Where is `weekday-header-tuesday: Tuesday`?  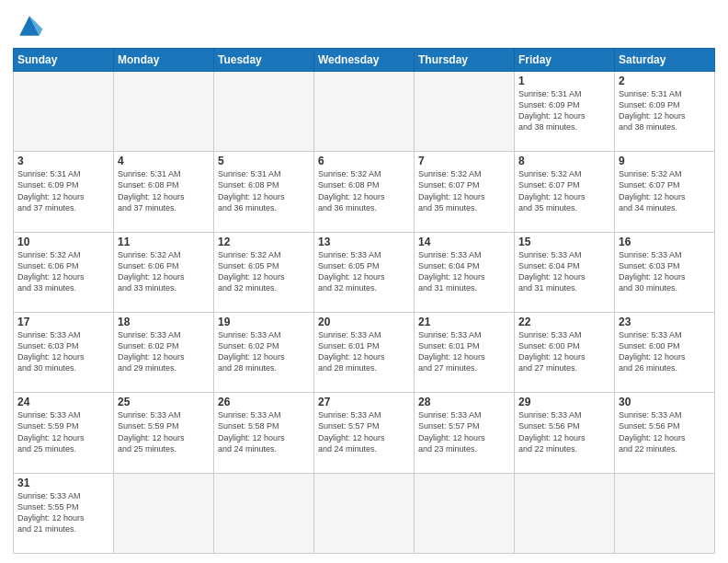 weekday-header-tuesday: Tuesday is located at coordinates (265, 61).